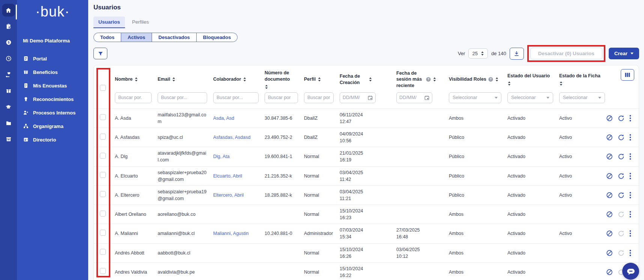  Describe the element at coordinates (9, 107) in the screenshot. I see `rail-training-button` at that location.